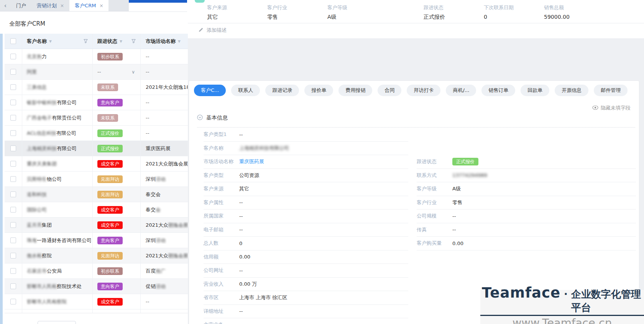  I want to click on table-row: 邯郸市人民检察院技术处意向客户促销活动, so click(96, 286).